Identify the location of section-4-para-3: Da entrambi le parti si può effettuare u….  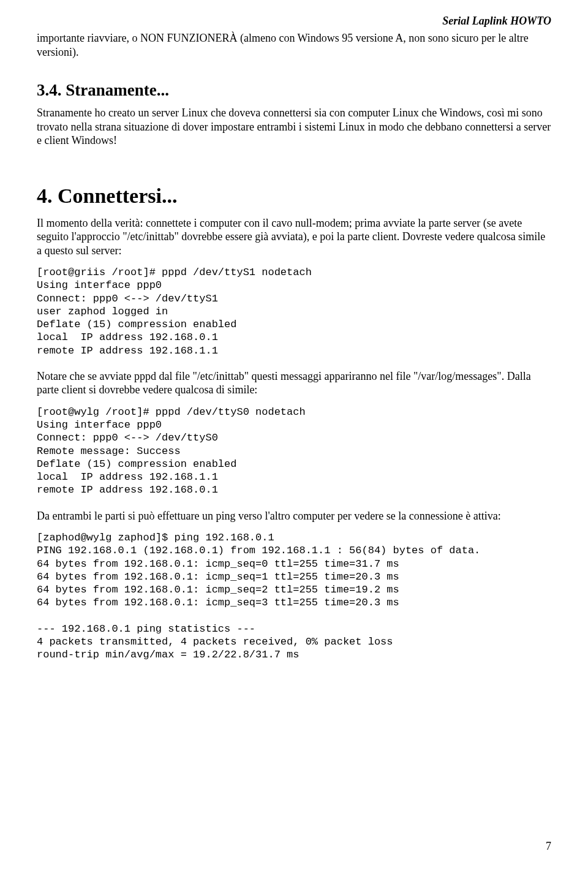
(294, 516).